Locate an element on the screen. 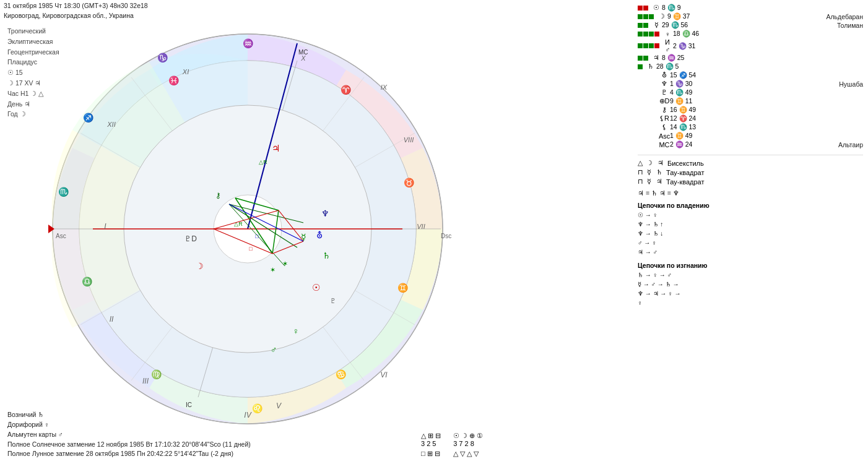 The width and height of the screenshot is (868, 464). house-label-12: XII is located at coordinates (111, 124).